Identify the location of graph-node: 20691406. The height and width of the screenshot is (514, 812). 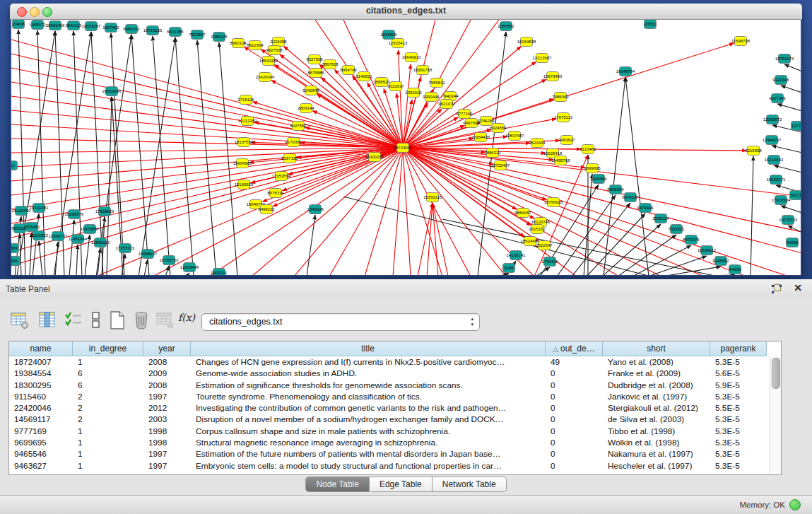
(55, 25).